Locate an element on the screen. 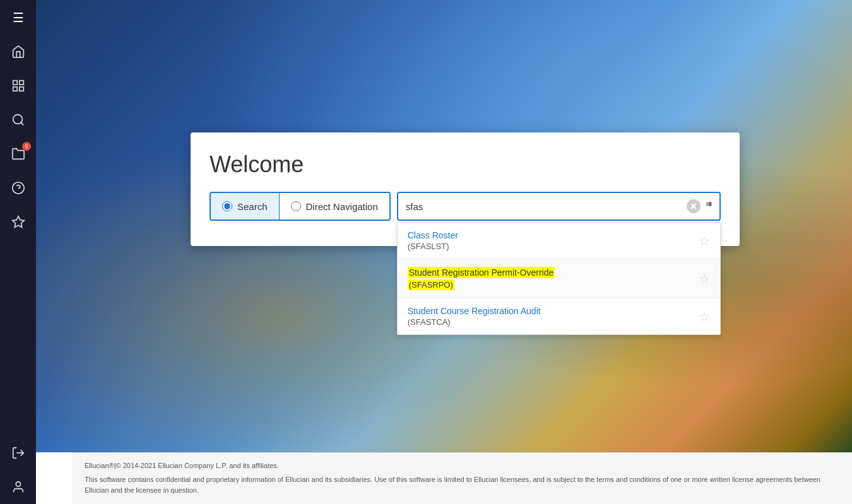  favorite-star-3: ☆ is located at coordinates (704, 317).